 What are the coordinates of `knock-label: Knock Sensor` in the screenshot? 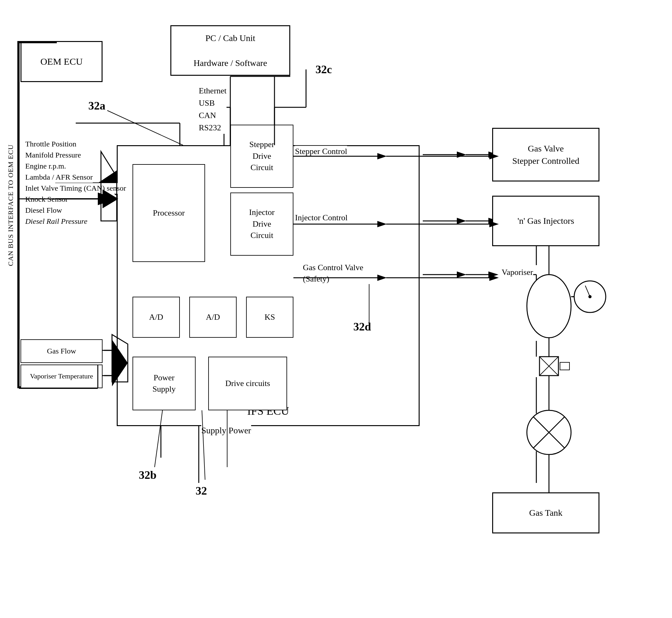 It's located at (46, 199).